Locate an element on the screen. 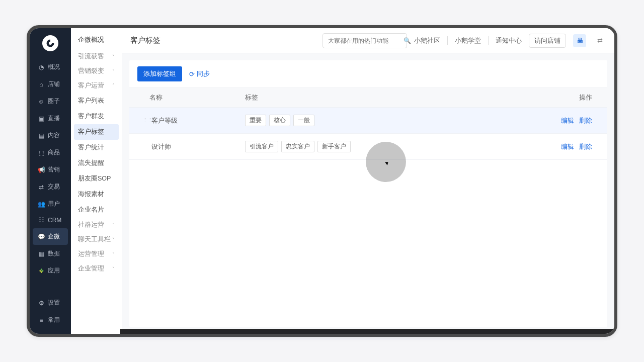 The height and width of the screenshot is (362, 644). tag-pill: 新手客户 is located at coordinates (334, 147).